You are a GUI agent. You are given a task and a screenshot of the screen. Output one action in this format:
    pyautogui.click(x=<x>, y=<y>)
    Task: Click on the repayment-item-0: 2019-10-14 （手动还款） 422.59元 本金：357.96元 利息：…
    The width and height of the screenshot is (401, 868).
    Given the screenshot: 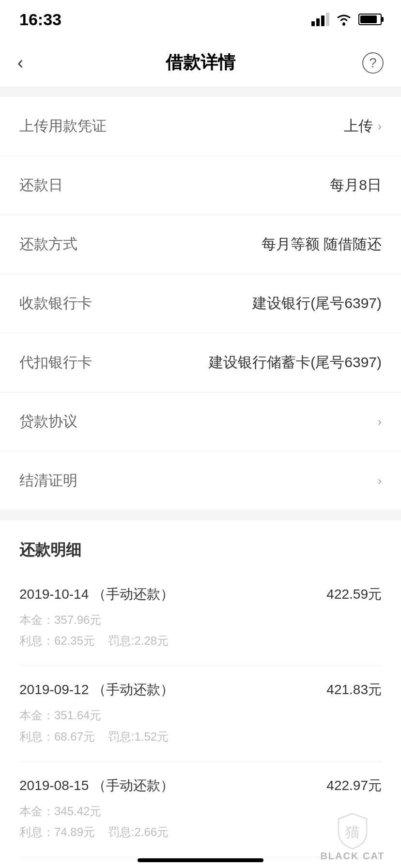 What is the action you would take?
    pyautogui.click(x=200, y=618)
    